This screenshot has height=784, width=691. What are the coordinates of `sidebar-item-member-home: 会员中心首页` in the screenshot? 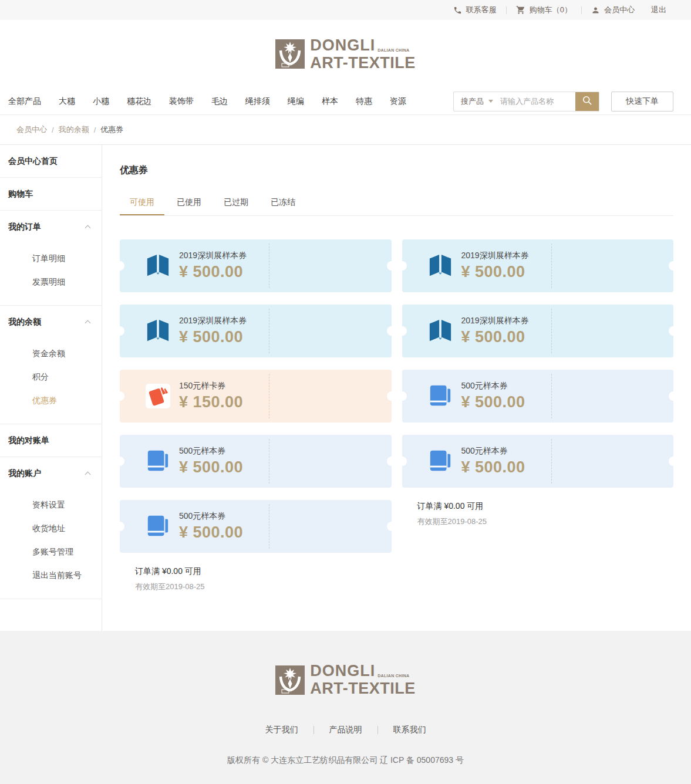 It's located at (50, 161).